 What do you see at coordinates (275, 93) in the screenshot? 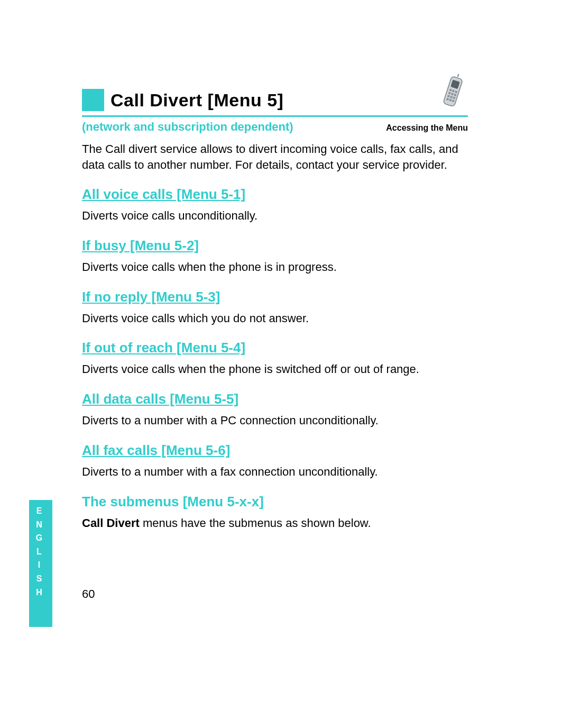
I see `header-row: Call Divert [Menu 5]` at bounding box center [275, 93].